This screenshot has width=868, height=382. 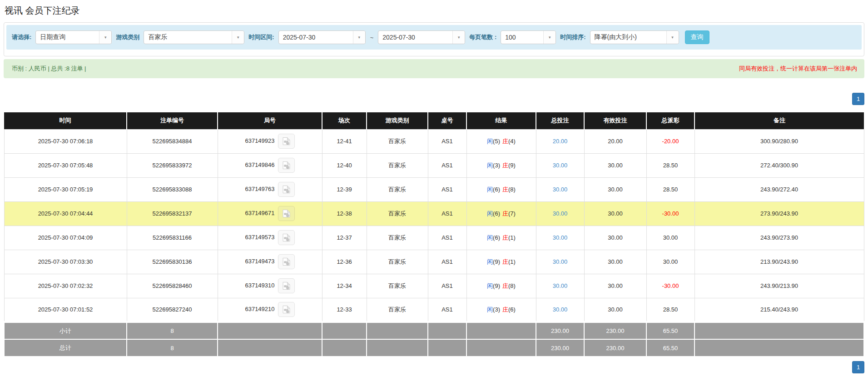 What do you see at coordinates (172, 237) in the screenshot?
I see `cell-bet-no: 522695831166` at bounding box center [172, 237].